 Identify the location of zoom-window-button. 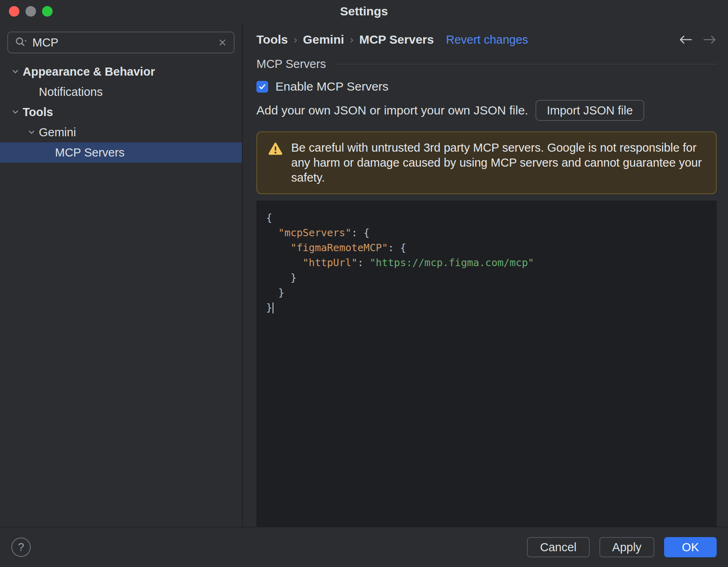
(47, 11).